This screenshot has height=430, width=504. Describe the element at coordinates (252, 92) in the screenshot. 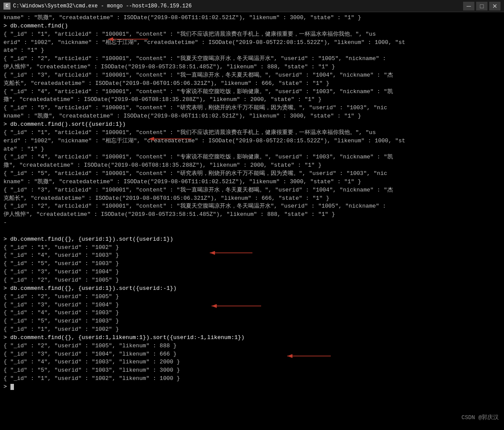

I see `terminal-line-9: { "_id" : "4", "articleid" : "100001", "…` at that location.